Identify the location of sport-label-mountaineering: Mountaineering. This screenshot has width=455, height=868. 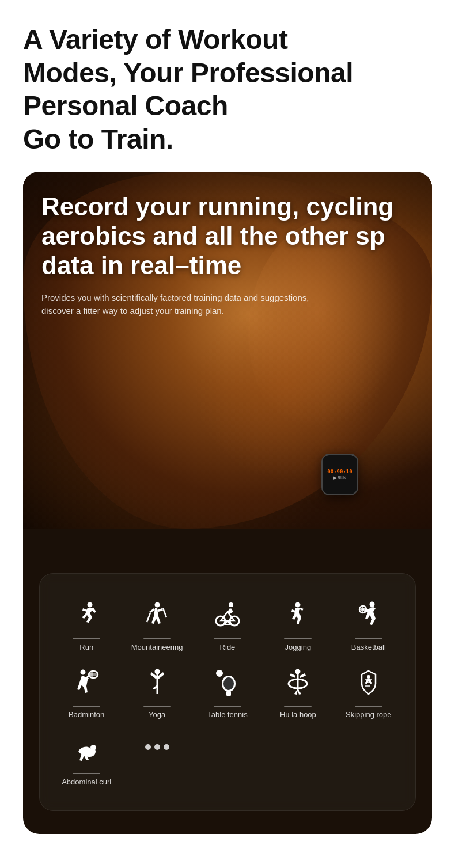
(157, 647).